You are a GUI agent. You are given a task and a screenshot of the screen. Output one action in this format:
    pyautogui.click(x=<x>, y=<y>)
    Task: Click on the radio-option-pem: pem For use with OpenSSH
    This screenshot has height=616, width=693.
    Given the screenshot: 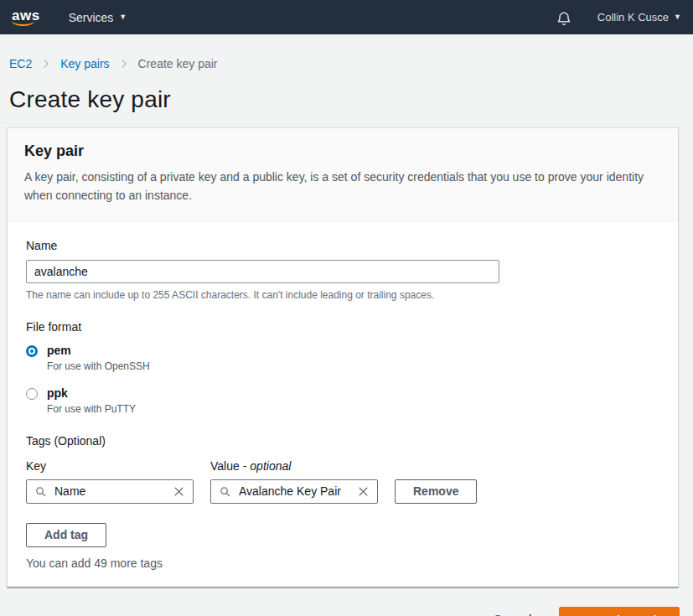 What is the action you would take?
    pyautogui.click(x=343, y=358)
    